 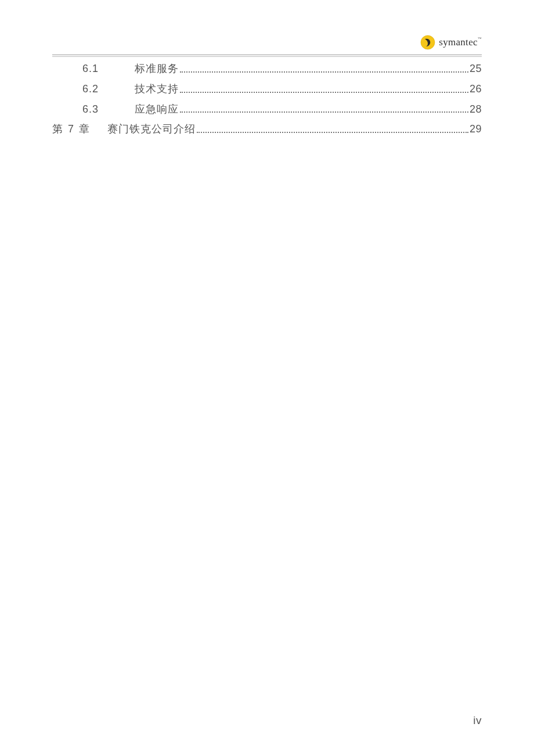 What do you see at coordinates (476, 109) in the screenshot?
I see `toc-entry-page: 28` at bounding box center [476, 109].